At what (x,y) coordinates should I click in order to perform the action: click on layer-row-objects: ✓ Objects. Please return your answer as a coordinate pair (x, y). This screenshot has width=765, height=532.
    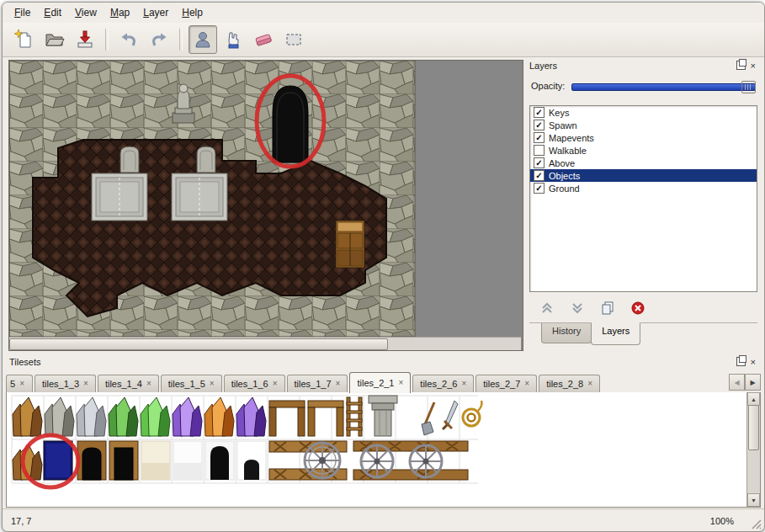
    Looking at the image, I should click on (643, 175).